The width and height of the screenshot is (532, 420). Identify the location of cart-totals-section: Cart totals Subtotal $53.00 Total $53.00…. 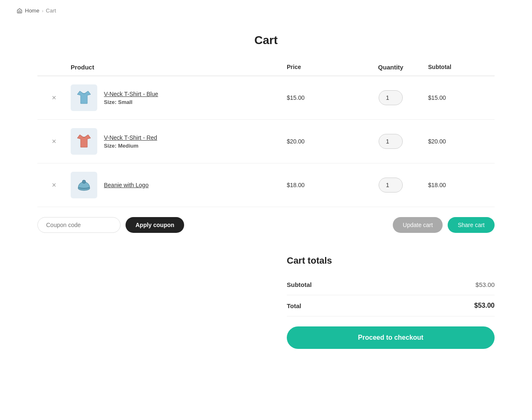
(391, 302).